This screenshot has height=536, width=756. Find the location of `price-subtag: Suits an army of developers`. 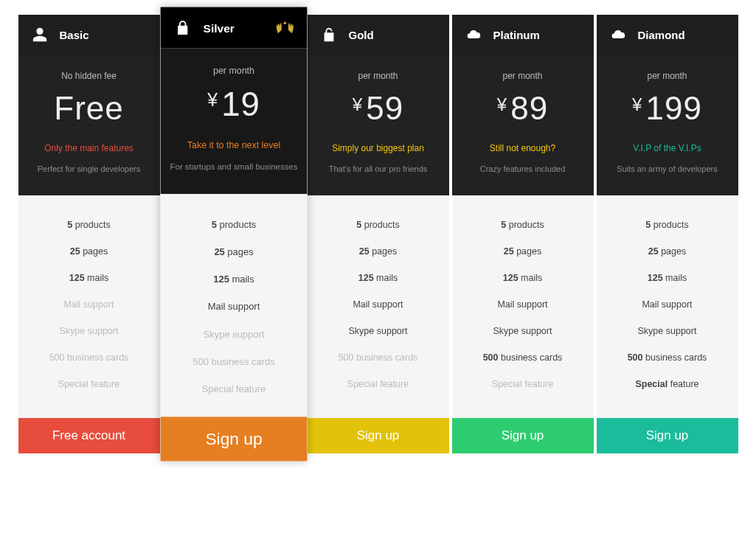

price-subtag: Suits an army of developers is located at coordinates (667, 170).